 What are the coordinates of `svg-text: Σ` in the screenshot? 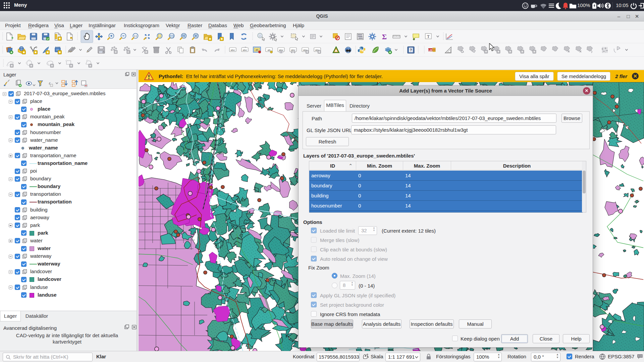 It's located at (384, 37).